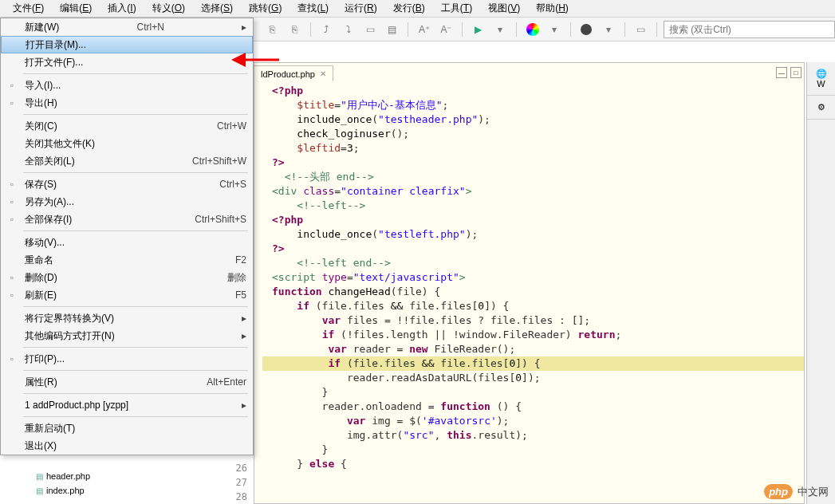 The height and width of the screenshot is (504, 835). What do you see at coordinates (313, 9) in the screenshot?
I see `menubar-item: 查找(L)` at bounding box center [313, 9].